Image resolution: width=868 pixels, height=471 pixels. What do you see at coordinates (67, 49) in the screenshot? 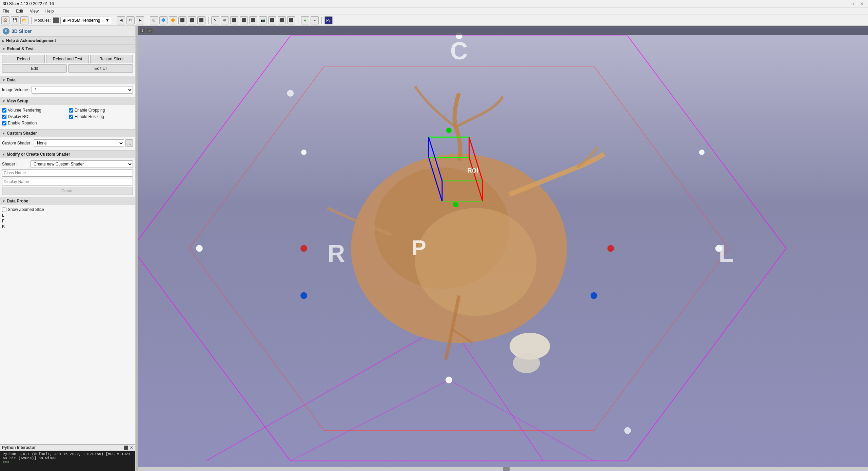
I see `section-reload-header: ▼ Reload & Test` at bounding box center [67, 49].